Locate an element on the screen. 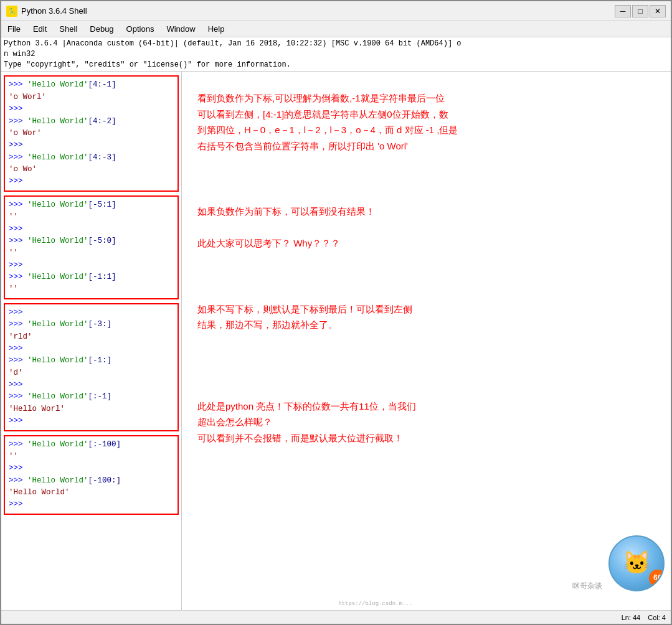  code-line: >>> 'Hello World'[-1:] is located at coordinates (91, 361).